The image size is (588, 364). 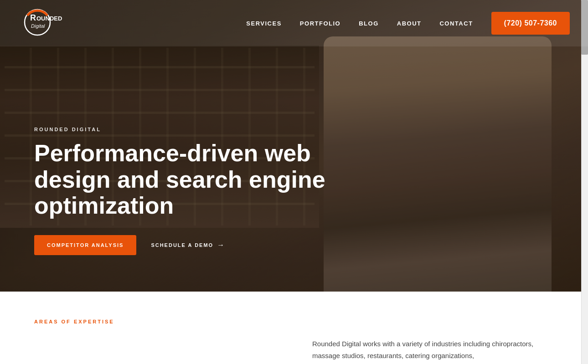 What do you see at coordinates (264, 24) in the screenshot?
I see `nav-services: SERVICES` at bounding box center [264, 24].